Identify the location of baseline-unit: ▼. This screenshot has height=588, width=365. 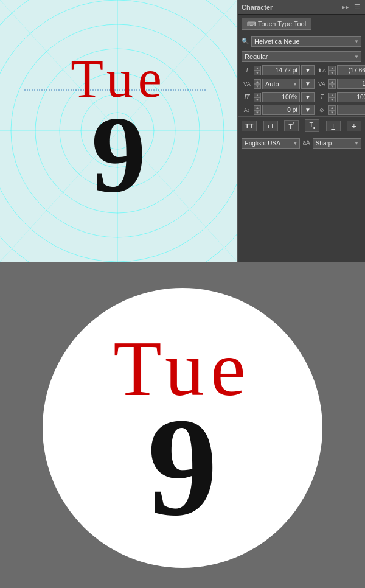
(308, 110).